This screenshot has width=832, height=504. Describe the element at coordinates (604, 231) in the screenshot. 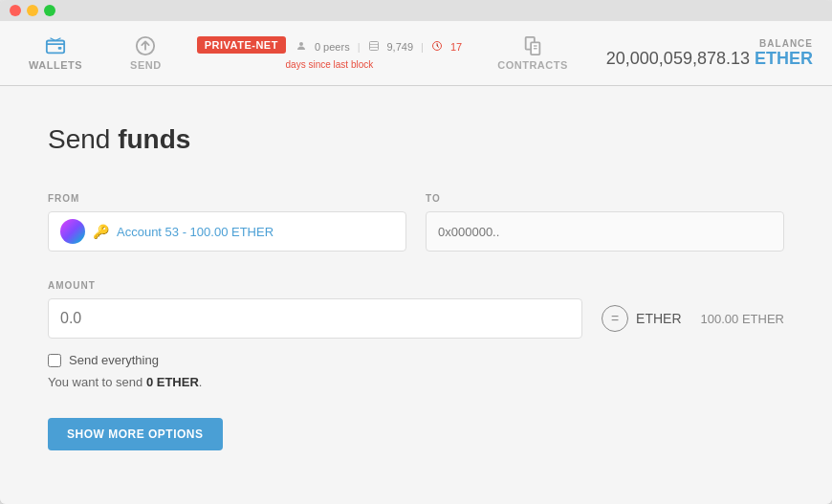

I see `to-input` at that location.